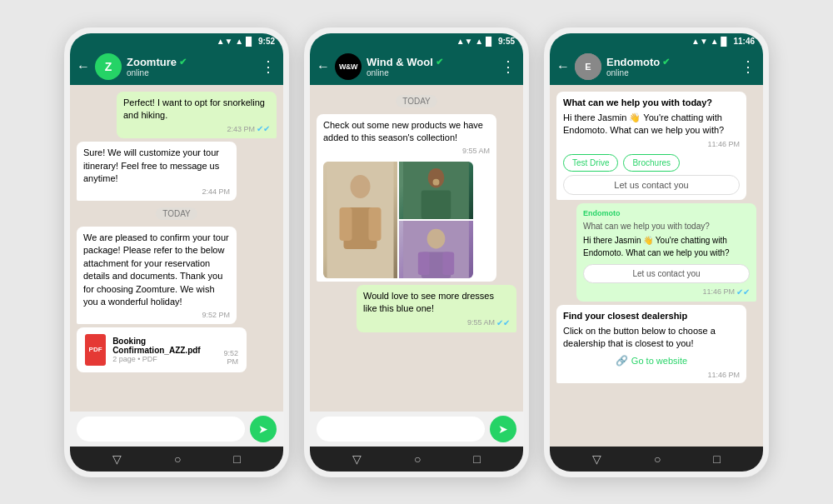 This screenshot has width=833, height=504. What do you see at coordinates (157, 275) in the screenshot?
I see `msg-in-2: We are pleased to confirm your tour pack…` at bounding box center [157, 275].